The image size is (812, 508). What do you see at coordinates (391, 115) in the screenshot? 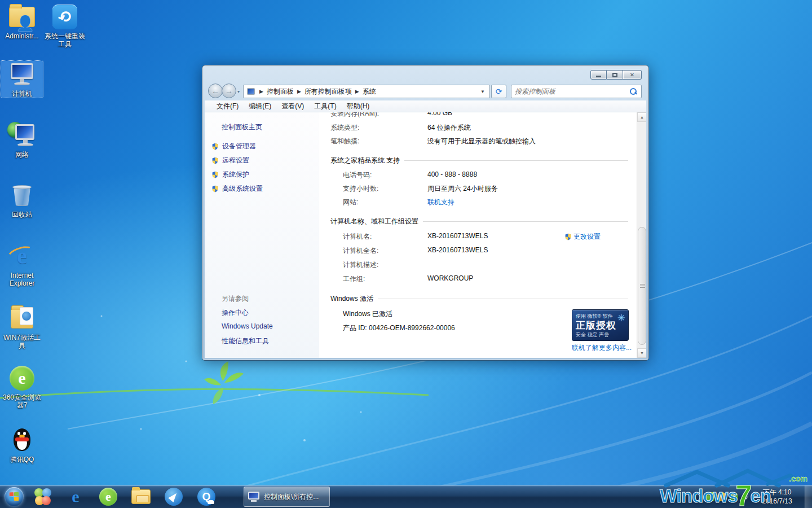
I see `info-row-ram: 安装内存(RAM): 4.00 GB` at bounding box center [391, 115].